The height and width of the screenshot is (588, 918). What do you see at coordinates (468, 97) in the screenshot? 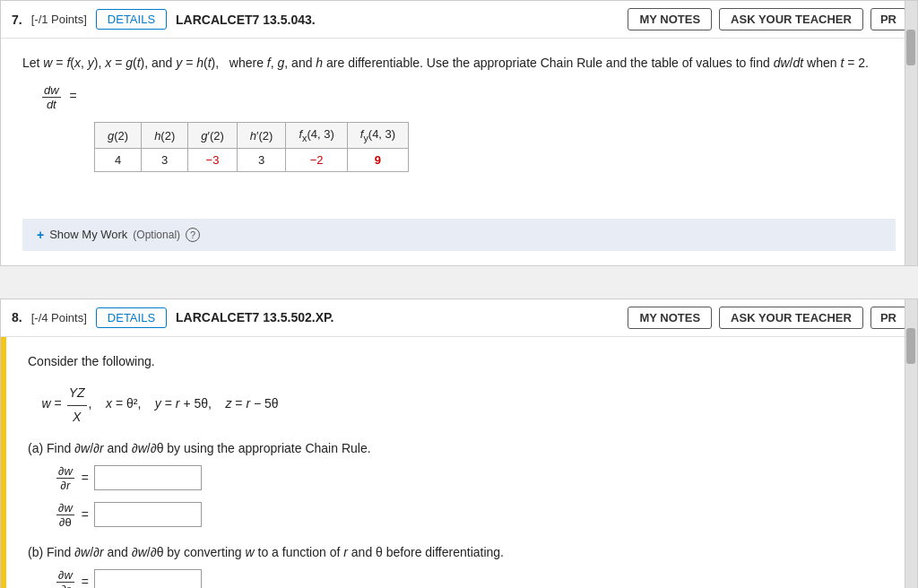
I see `q7-dwdt-label: dw dt =` at bounding box center [468, 97].